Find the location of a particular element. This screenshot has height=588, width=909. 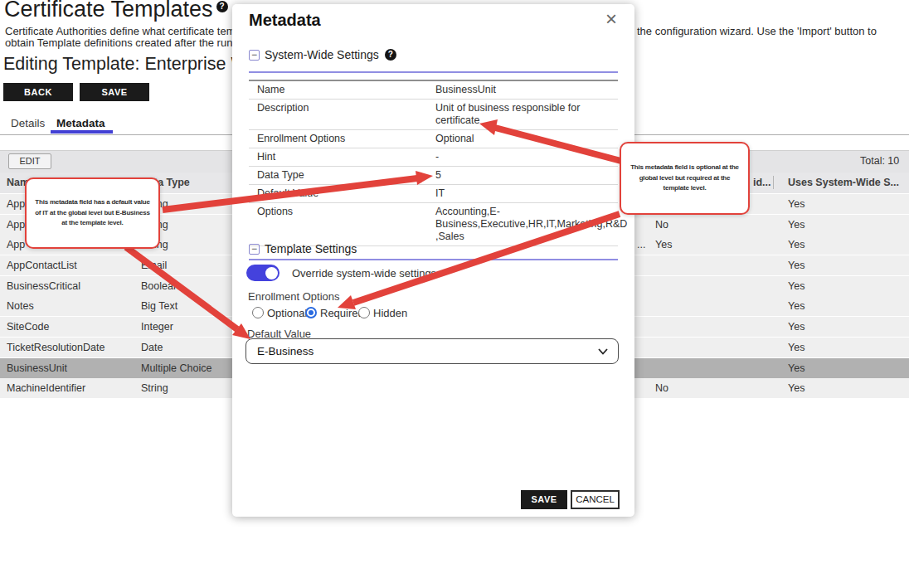

field-value: - is located at coordinates (523, 158).